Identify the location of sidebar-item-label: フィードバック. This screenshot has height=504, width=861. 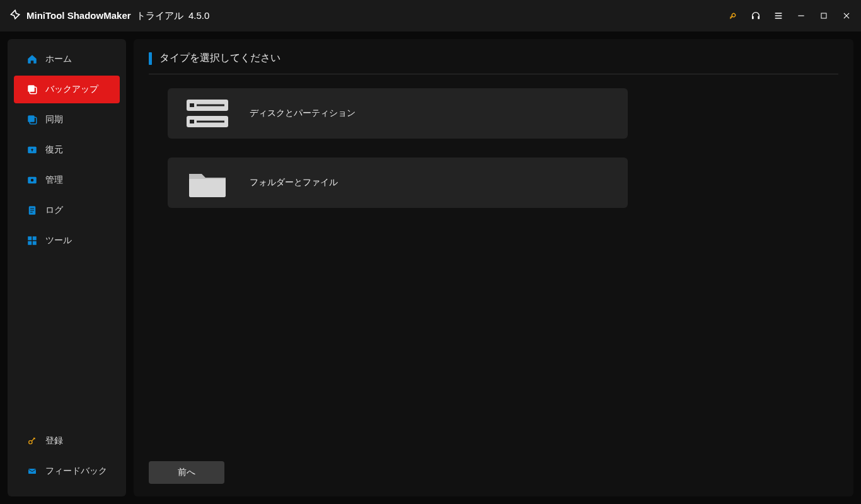
(76, 471).